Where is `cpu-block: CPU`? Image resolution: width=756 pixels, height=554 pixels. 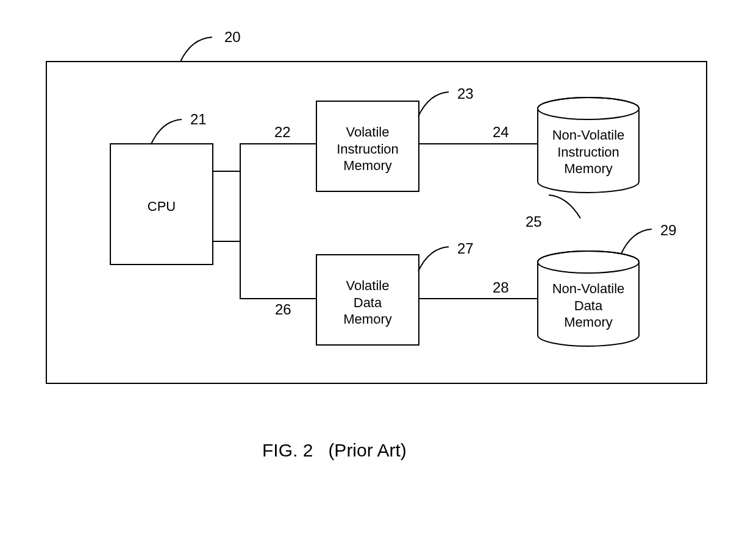
cpu-block: CPU is located at coordinates (162, 204).